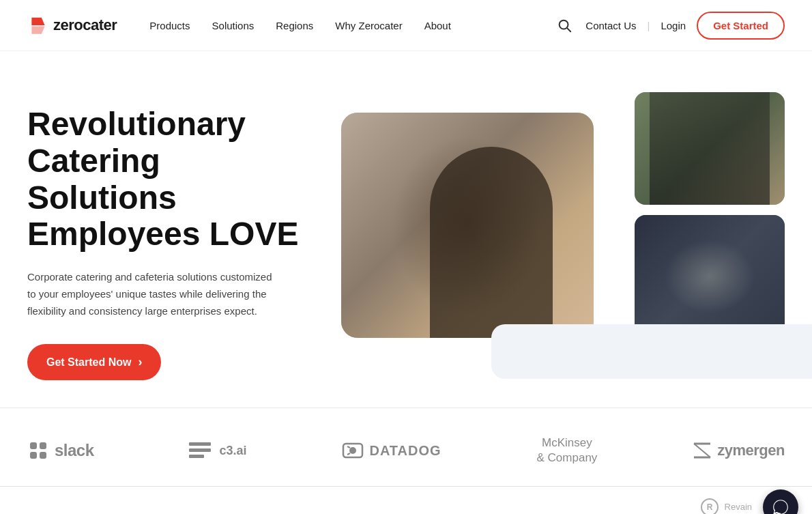 The image size is (812, 514). What do you see at coordinates (710, 507) in the screenshot?
I see `svg-text: R` at bounding box center [710, 507].